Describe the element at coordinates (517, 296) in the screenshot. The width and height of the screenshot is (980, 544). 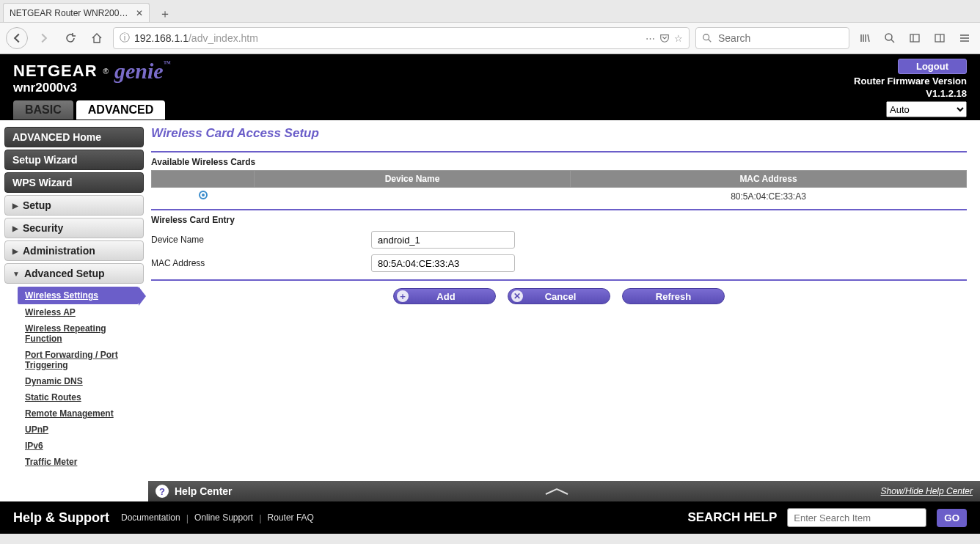
I see `x-icon: ✕` at that location.